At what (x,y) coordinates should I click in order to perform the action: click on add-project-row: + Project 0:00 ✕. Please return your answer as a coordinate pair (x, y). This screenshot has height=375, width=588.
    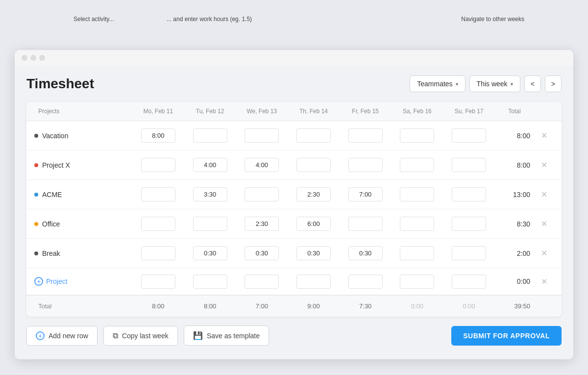
    Looking at the image, I should click on (294, 281).